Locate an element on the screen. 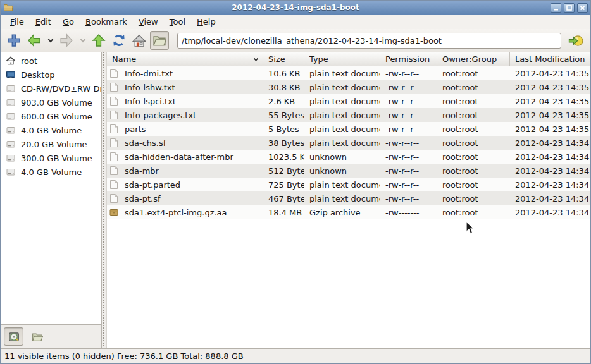  menu-item: View is located at coordinates (148, 21).